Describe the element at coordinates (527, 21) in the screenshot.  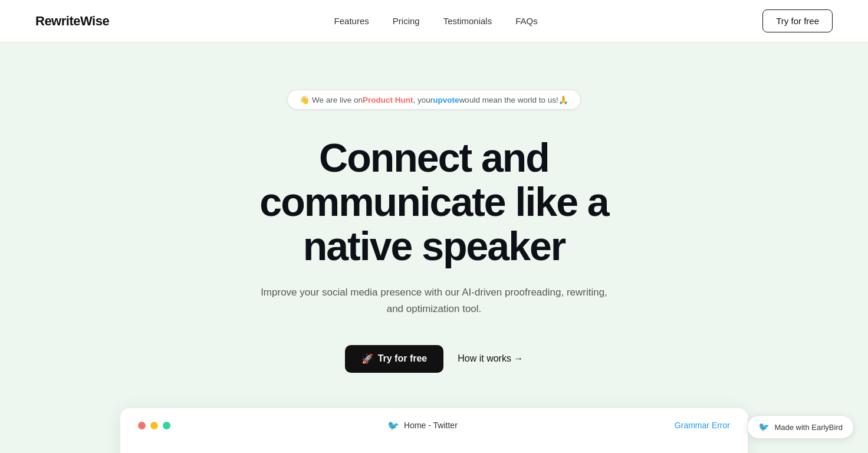
I see `nav-link-faqs: FAQs` at that location.